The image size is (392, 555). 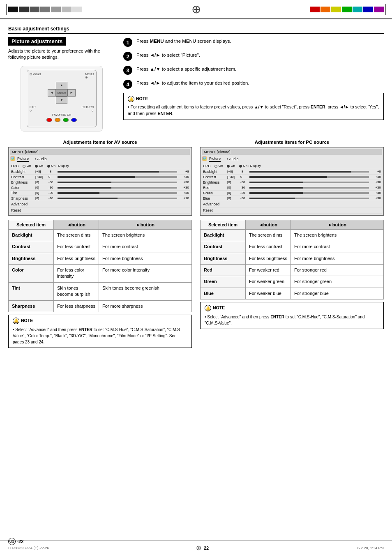 What do you see at coordinates (100, 172) in the screenshot?
I see `av-backlight-row: Backlight [+8] -8 +8` at bounding box center [100, 172].